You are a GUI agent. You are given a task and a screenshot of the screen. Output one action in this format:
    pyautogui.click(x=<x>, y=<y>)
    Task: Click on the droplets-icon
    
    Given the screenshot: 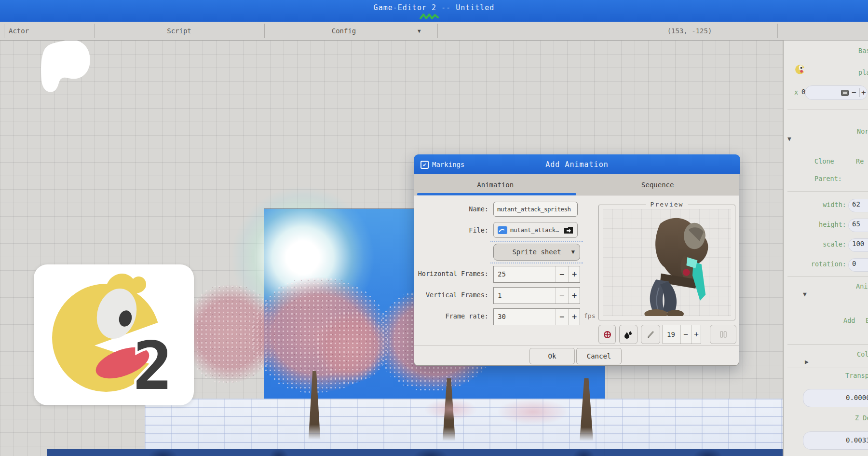 What is the action you would take?
    pyautogui.click(x=628, y=335)
    